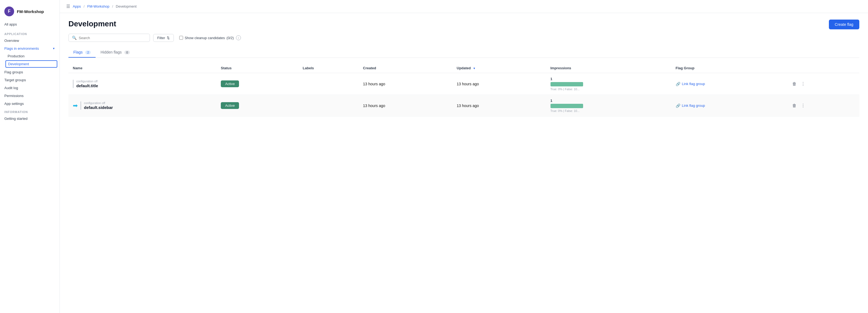 This screenshot has width=868, height=313. What do you see at coordinates (30, 12) in the screenshot?
I see `sidebar-header: F FM-Workshop` at bounding box center [30, 12].